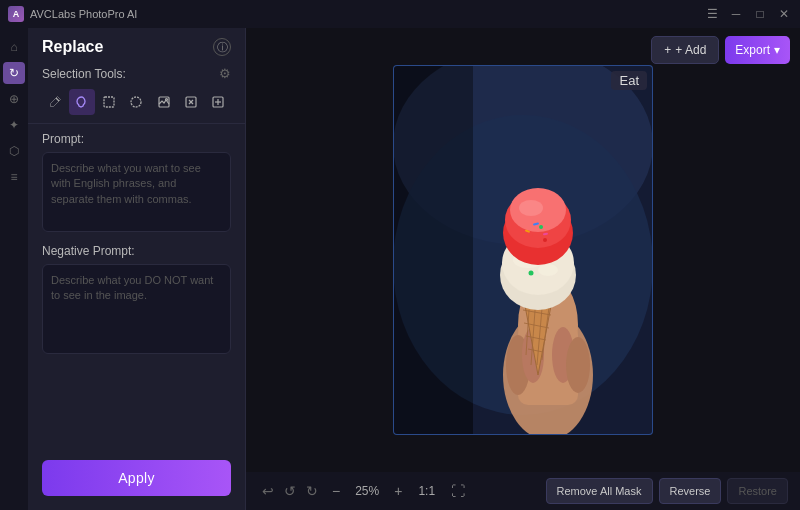 This screenshot has height=510, width=800. Describe the element at coordinates (748, 14) in the screenshot. I see `window-controls: ☰ ─ □ ✕` at that location.